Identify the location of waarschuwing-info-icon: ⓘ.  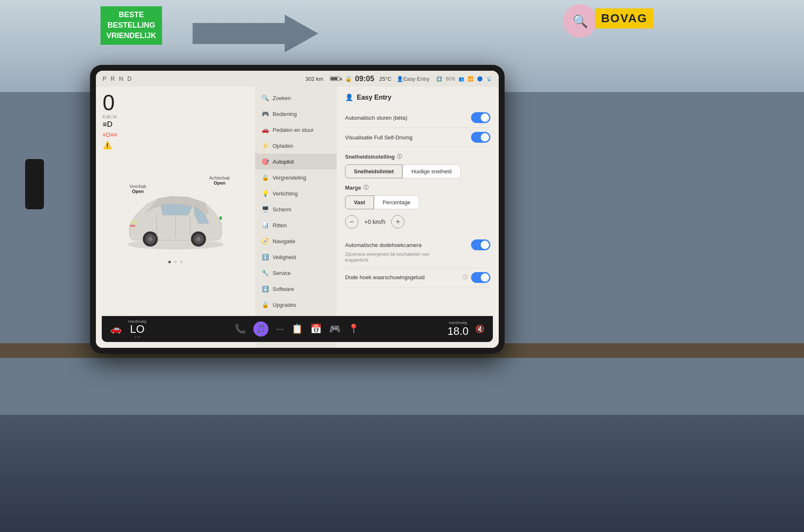
(465, 277).